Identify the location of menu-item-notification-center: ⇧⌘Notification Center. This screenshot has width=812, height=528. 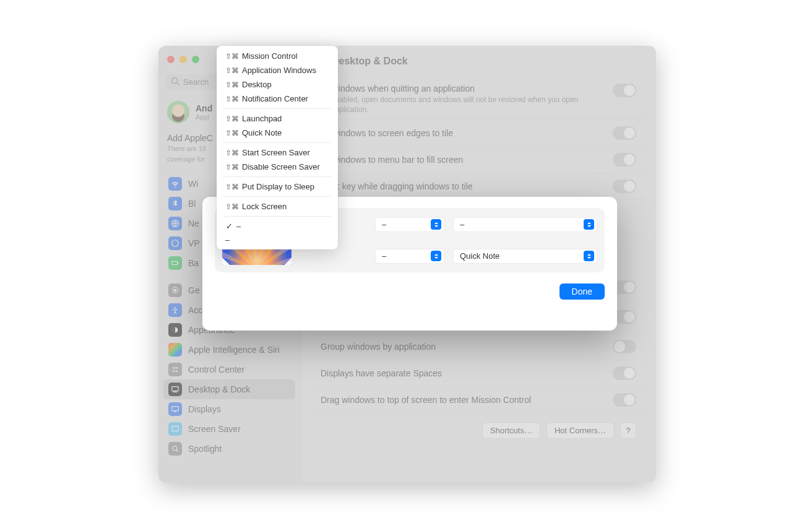
(277, 99).